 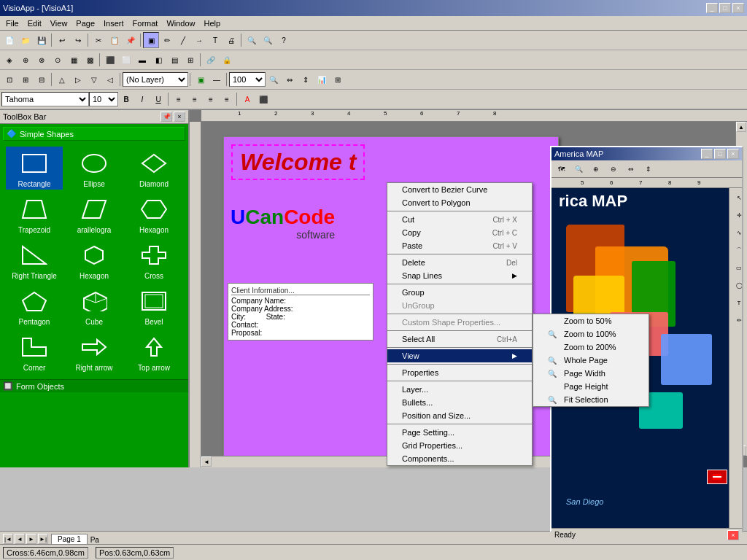 I want to click on tb-align-center: ≡, so click(x=195, y=99).